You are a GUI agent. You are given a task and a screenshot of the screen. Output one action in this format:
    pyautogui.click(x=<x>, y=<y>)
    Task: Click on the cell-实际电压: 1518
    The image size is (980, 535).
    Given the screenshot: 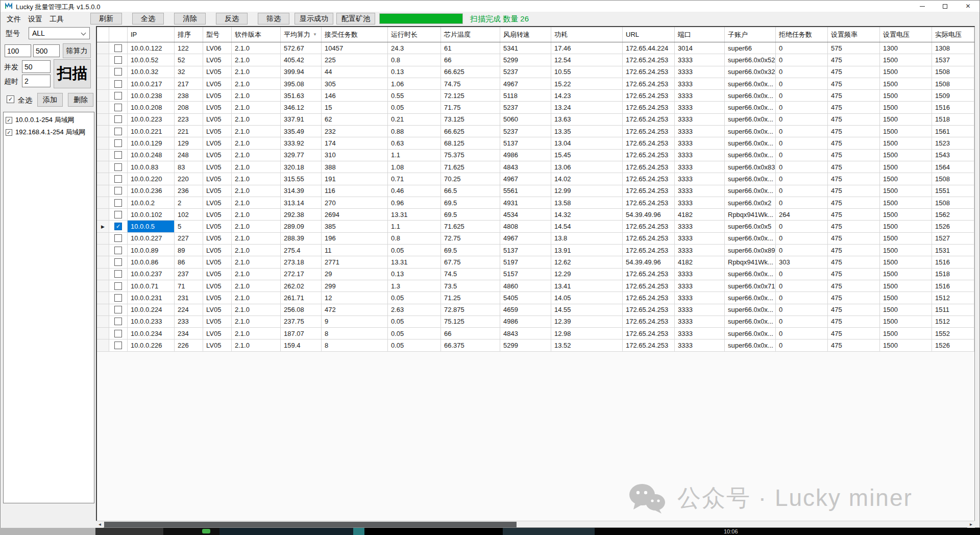 What is the action you would take?
    pyautogui.click(x=953, y=119)
    